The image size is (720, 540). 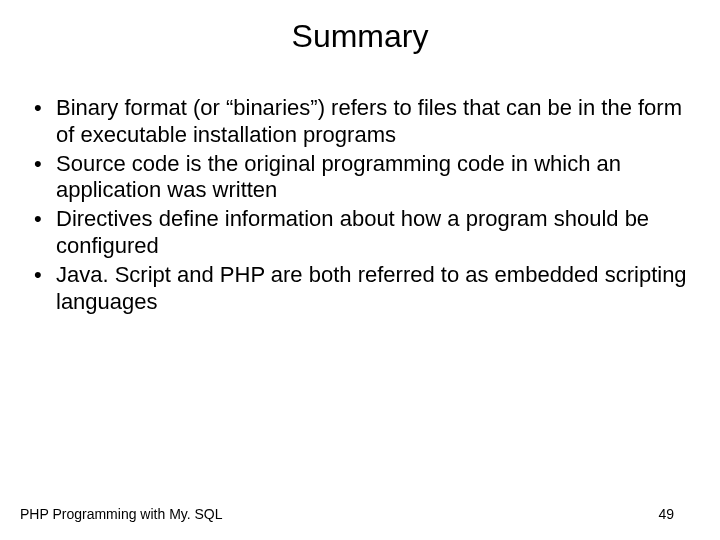 What do you see at coordinates (360, 32) in the screenshot?
I see `slide-title: Summary` at bounding box center [360, 32].